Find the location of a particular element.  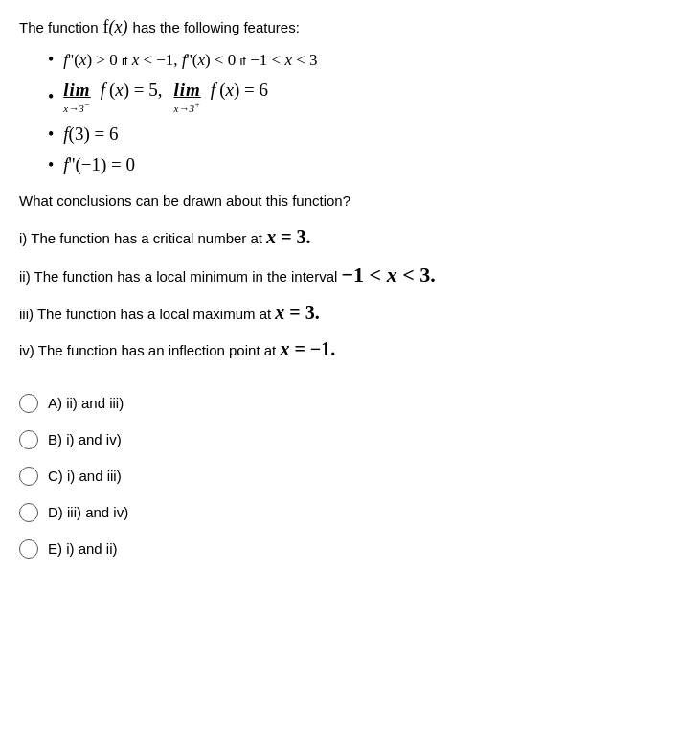

stmt-iv: iv) The function has an inflection point… is located at coordinates (350, 349).